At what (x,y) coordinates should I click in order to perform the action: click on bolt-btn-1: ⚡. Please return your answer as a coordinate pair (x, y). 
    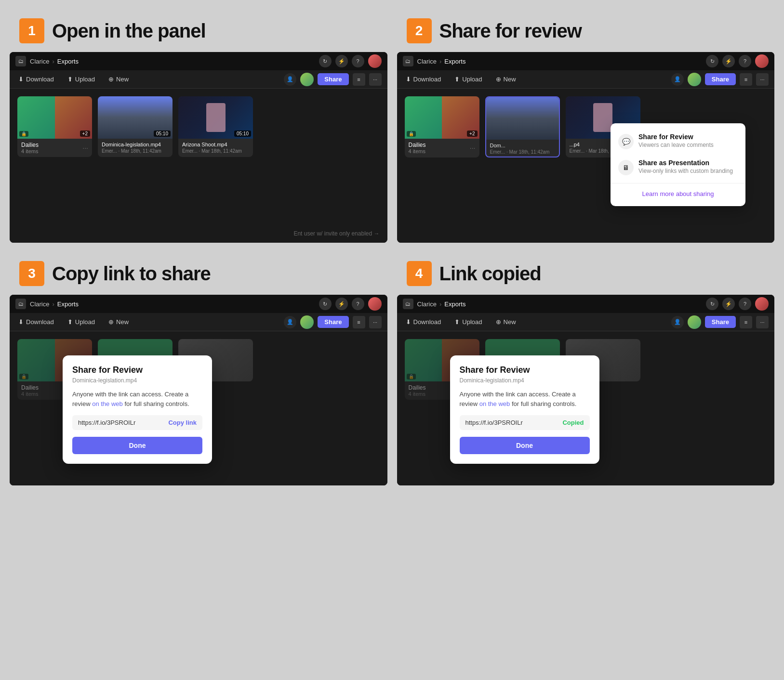
    Looking at the image, I should click on (342, 61).